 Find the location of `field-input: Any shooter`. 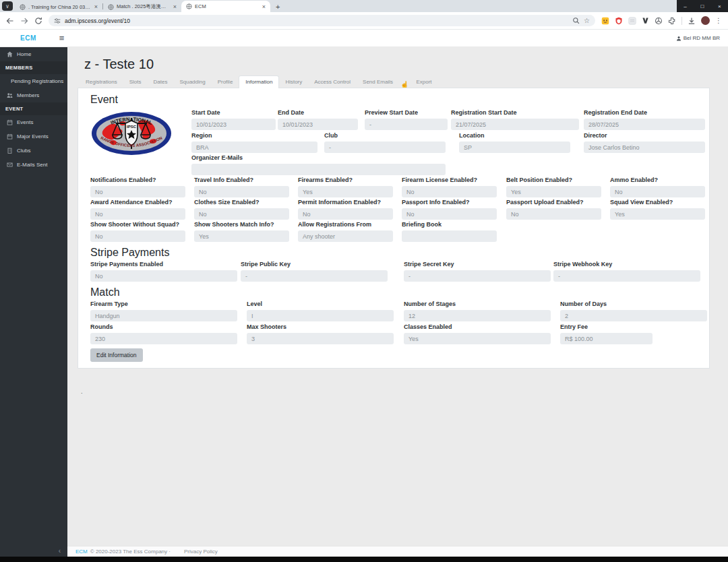

field-input: Any shooter is located at coordinates (345, 236).